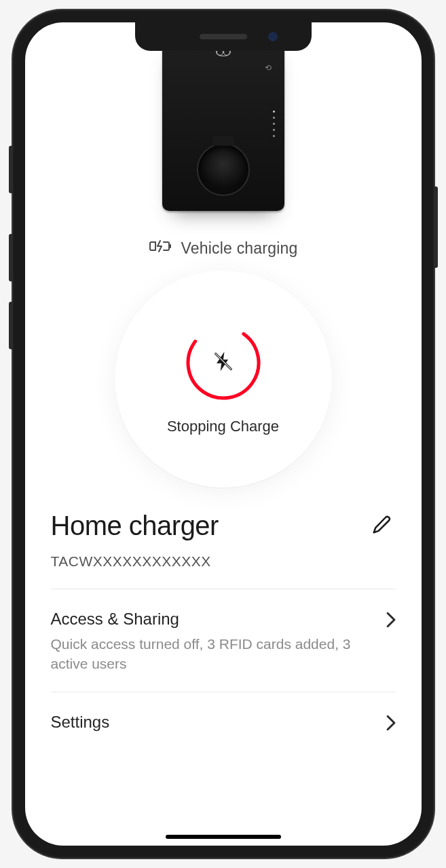  What do you see at coordinates (134, 526) in the screenshot?
I see `charger-name: Home charger` at bounding box center [134, 526].